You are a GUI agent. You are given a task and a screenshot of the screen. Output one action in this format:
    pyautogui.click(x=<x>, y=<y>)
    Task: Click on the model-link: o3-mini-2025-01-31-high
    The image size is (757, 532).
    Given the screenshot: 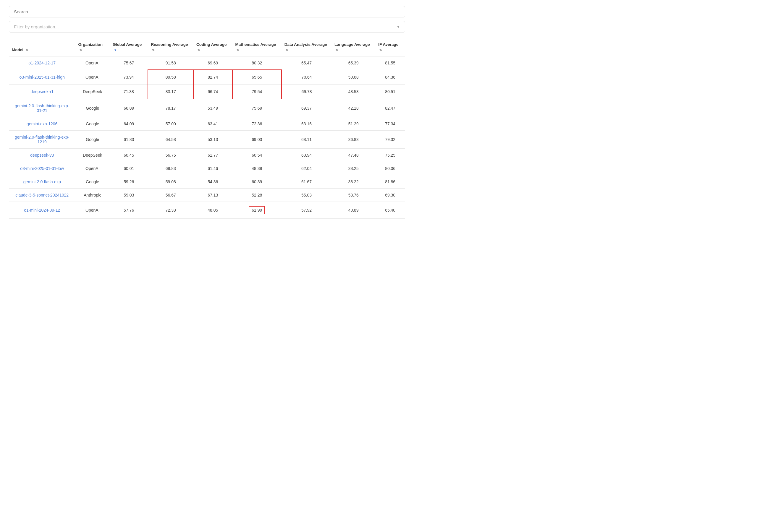 What is the action you would take?
    pyautogui.click(x=42, y=77)
    